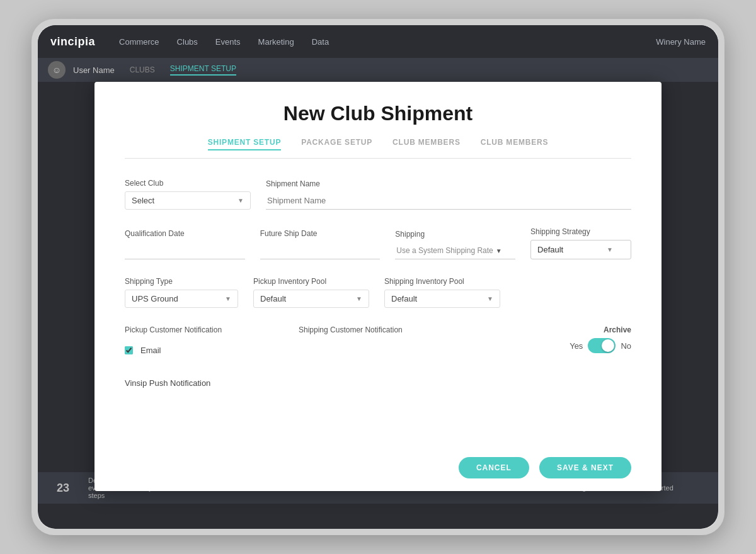 The image size is (756, 554). I want to click on pickup-inventory-select: Default ▼, so click(311, 298).